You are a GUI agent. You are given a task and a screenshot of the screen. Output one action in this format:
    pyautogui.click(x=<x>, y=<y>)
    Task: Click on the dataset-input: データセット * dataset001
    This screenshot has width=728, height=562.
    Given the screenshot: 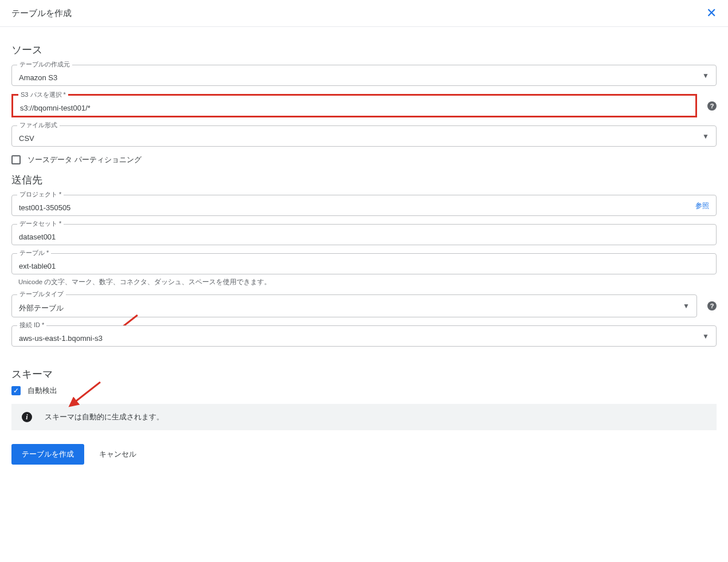 What is the action you would take?
    pyautogui.click(x=364, y=235)
    